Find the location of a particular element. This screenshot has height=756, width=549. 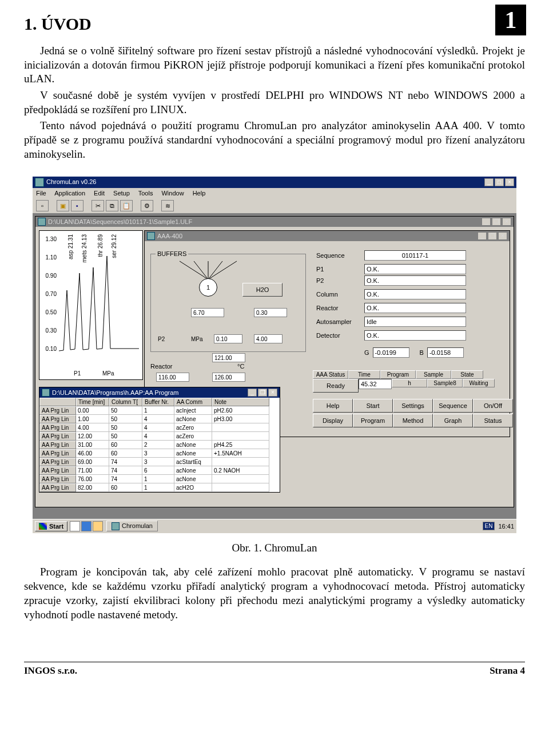

display-button: Display is located at coordinates (333, 421).